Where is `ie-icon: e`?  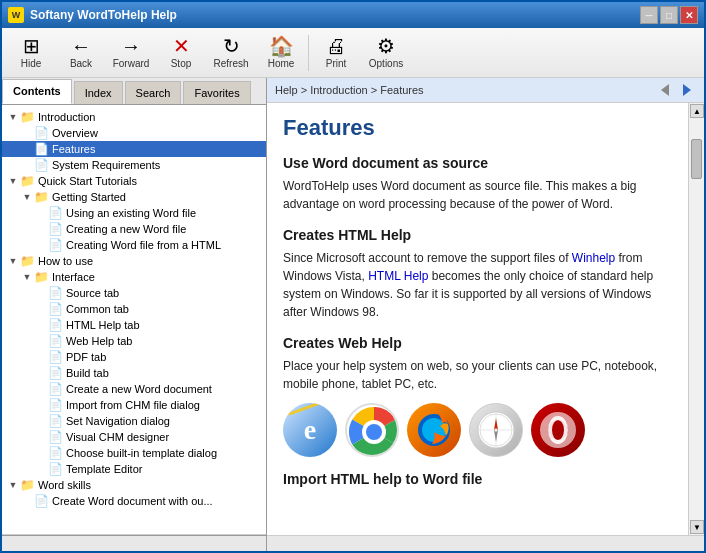 ie-icon: e is located at coordinates (310, 430).